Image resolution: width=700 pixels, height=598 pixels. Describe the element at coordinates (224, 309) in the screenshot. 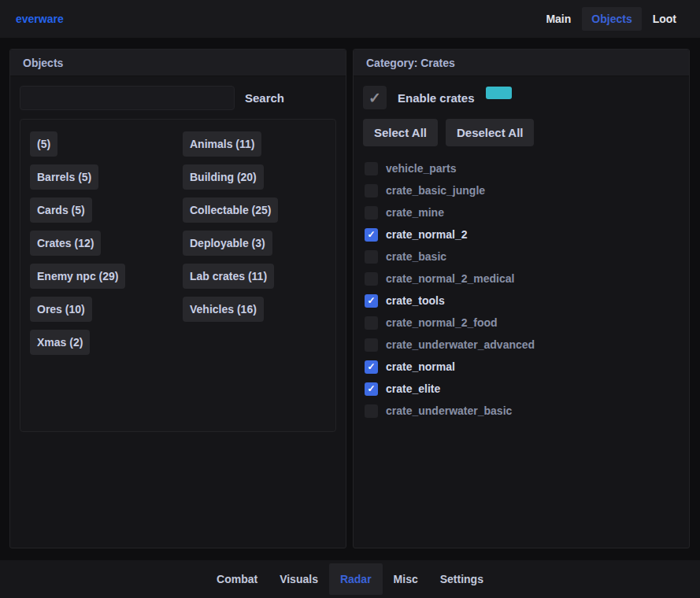

I see `category-button-vehicles-16: Vehicles (16)` at that location.